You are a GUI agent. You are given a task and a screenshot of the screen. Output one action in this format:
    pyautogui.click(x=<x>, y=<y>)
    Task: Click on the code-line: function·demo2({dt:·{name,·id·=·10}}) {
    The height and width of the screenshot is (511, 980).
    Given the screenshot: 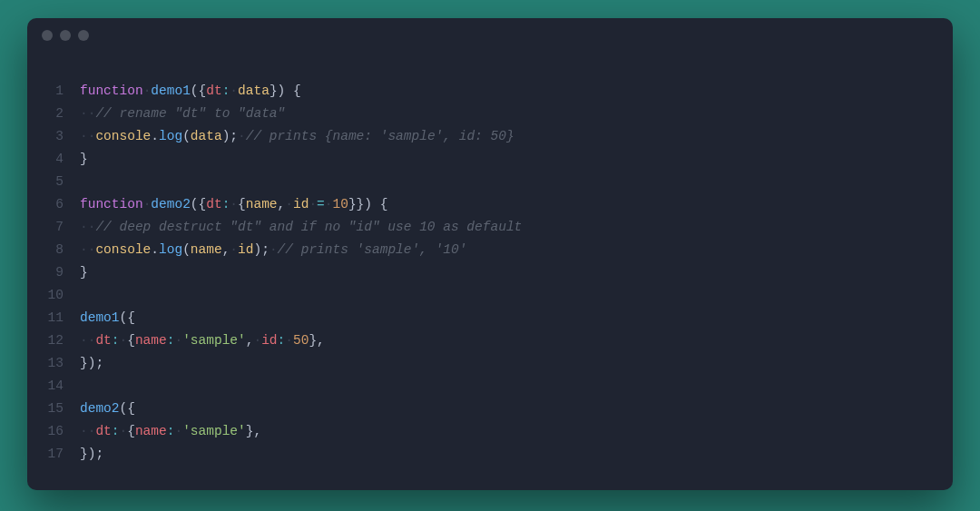 What is the action you would take?
    pyautogui.click(x=511, y=205)
    